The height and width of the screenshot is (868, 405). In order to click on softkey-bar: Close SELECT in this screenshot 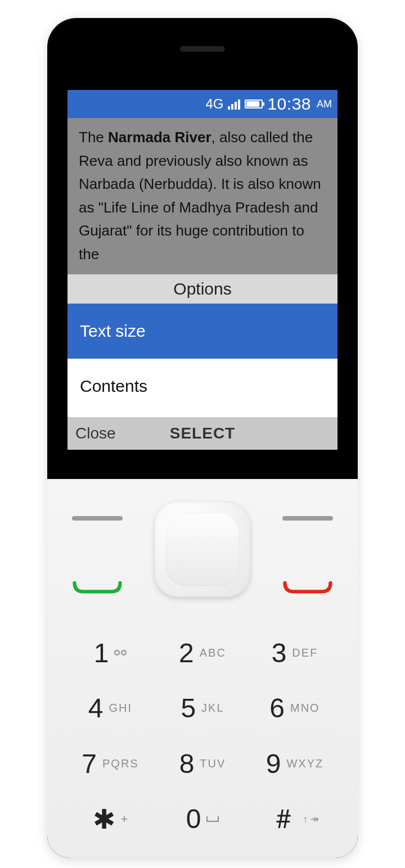, I will do `click(202, 433)`.